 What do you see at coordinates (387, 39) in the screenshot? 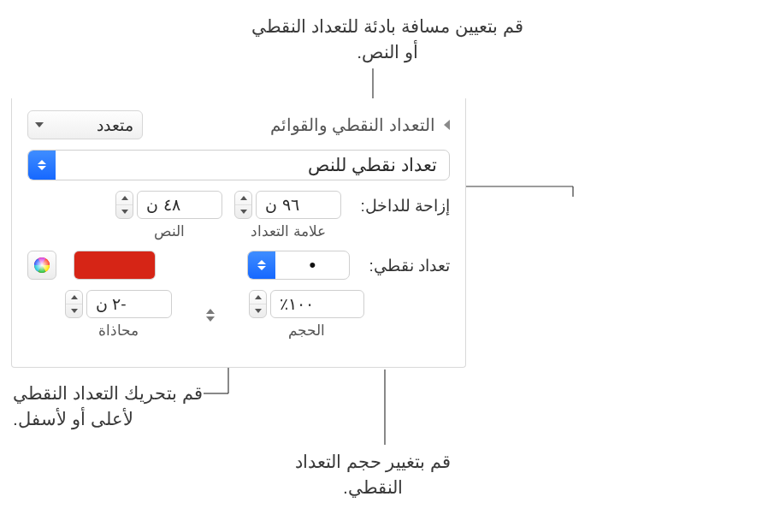
I see `callout-indent: قم بتعيين مسافة بادئة للتعداد النقطي أو …` at bounding box center [387, 39].